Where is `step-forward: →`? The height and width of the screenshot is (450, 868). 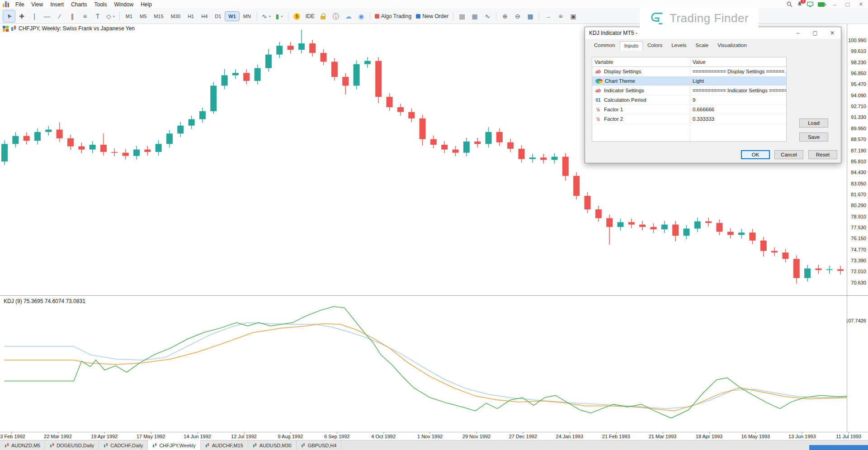 step-forward: → is located at coordinates (548, 16).